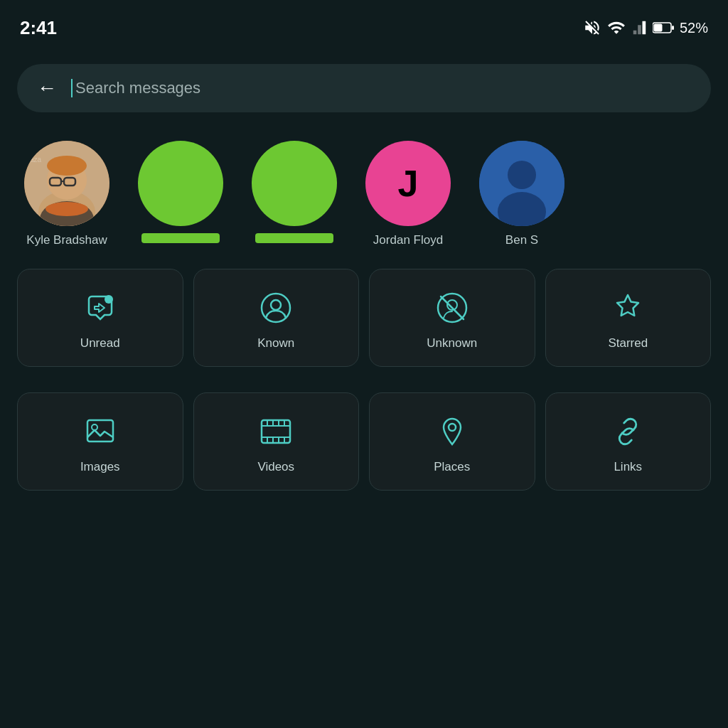 Image resolution: width=728 pixels, height=728 pixels. Describe the element at coordinates (181, 183) in the screenshot. I see `avatar-contact2` at that location.